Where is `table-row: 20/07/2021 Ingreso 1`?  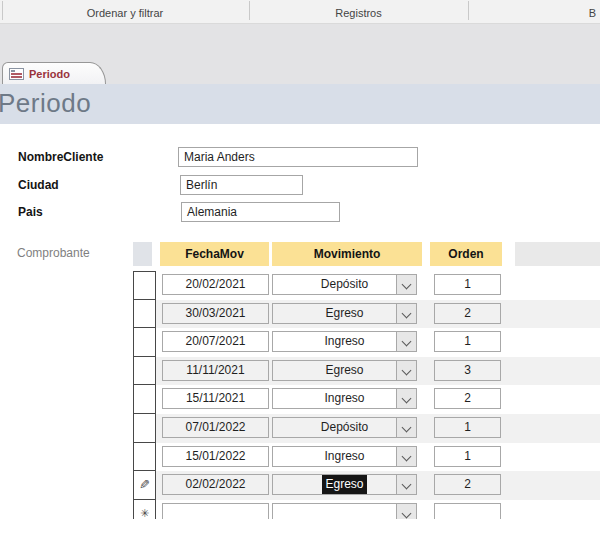 table-row: 20/07/2021 Ingreso 1 is located at coordinates (366, 342).